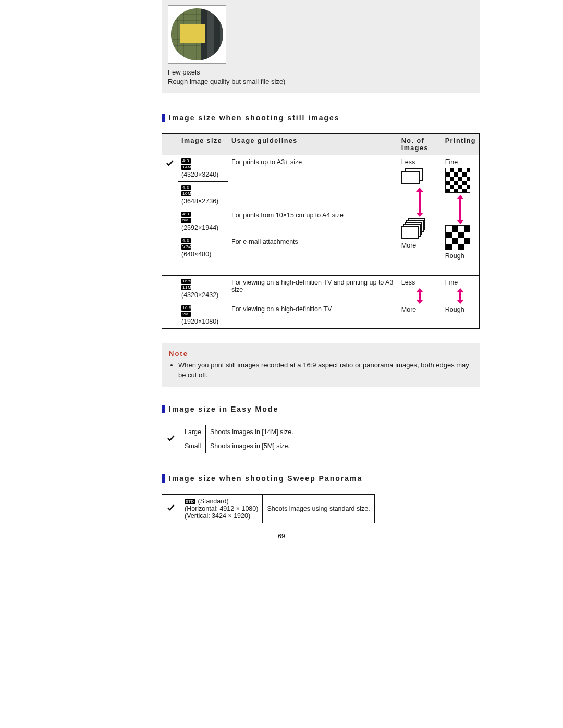 This screenshot has width=563, height=728. Describe the element at coordinates (420, 216) in the screenshot. I see `no-images-range-1: Less More` at that location.